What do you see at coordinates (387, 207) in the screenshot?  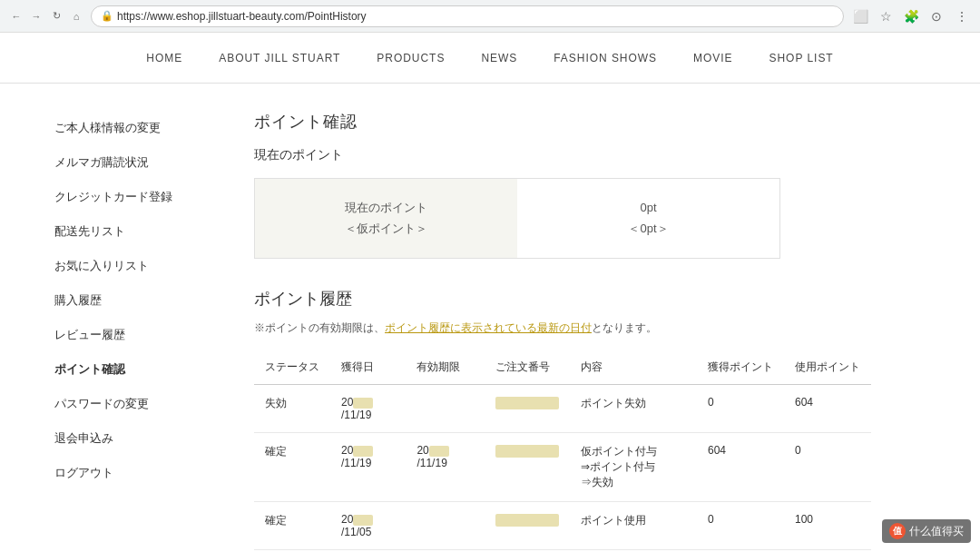 I see `points-card-left-line1: 現在のポイント` at bounding box center [387, 207].